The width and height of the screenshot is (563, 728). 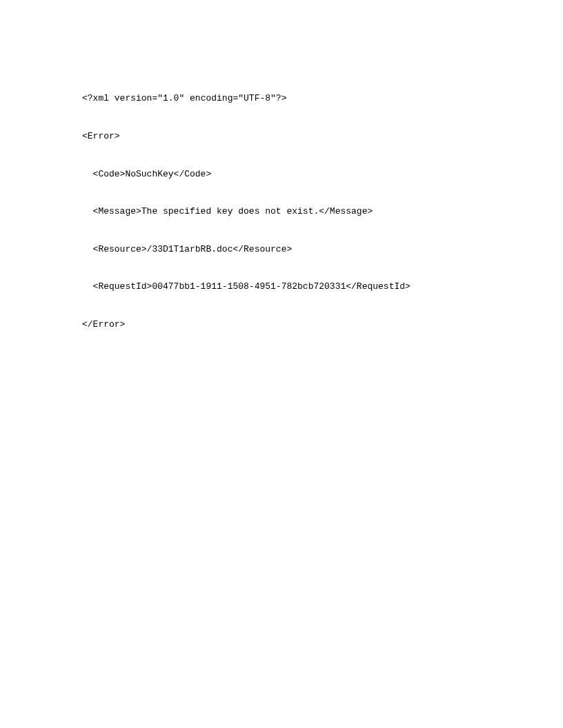 What do you see at coordinates (323, 325) in the screenshot?
I see `error-close-tag: </Error>` at bounding box center [323, 325].